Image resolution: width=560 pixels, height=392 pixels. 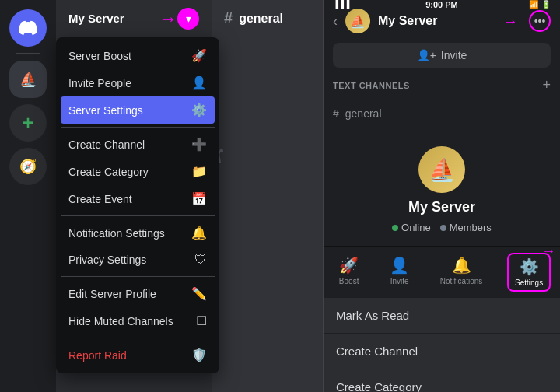 What do you see at coordinates (540, 21) in the screenshot?
I see `more-icon: •••` at bounding box center [540, 21].